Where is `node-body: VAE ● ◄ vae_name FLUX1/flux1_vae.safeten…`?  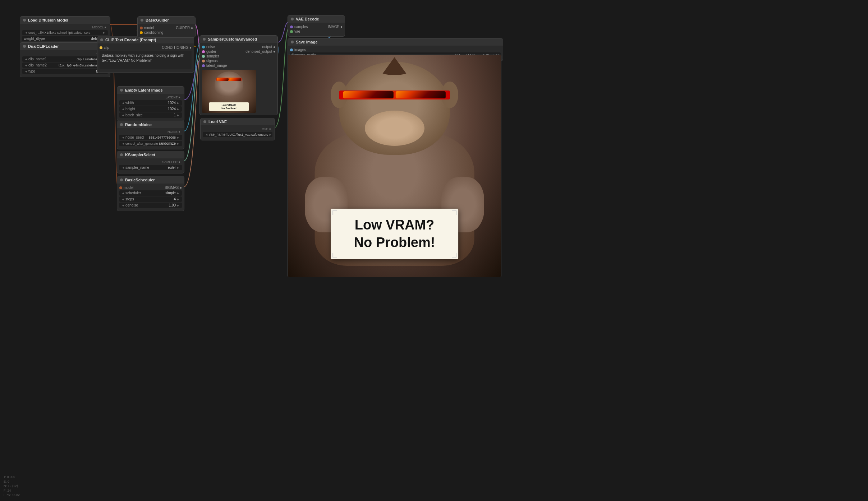 node-body: VAE ● ◄ vae_name FLUX1/flux1_vae.safeten… is located at coordinates (238, 133).